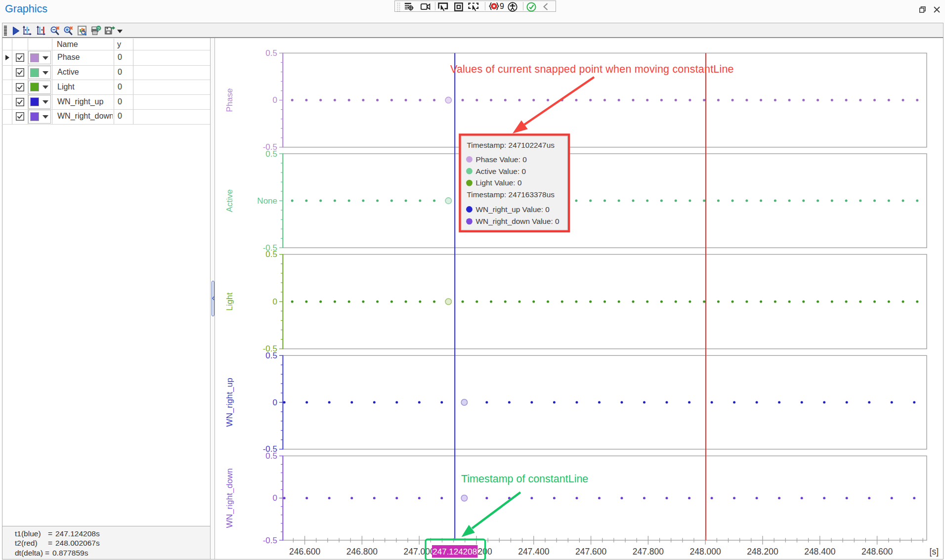 This screenshot has height=560, width=945. Describe the element at coordinates (229, 498) in the screenshot. I see `svg-text: WN_right_down` at that location.